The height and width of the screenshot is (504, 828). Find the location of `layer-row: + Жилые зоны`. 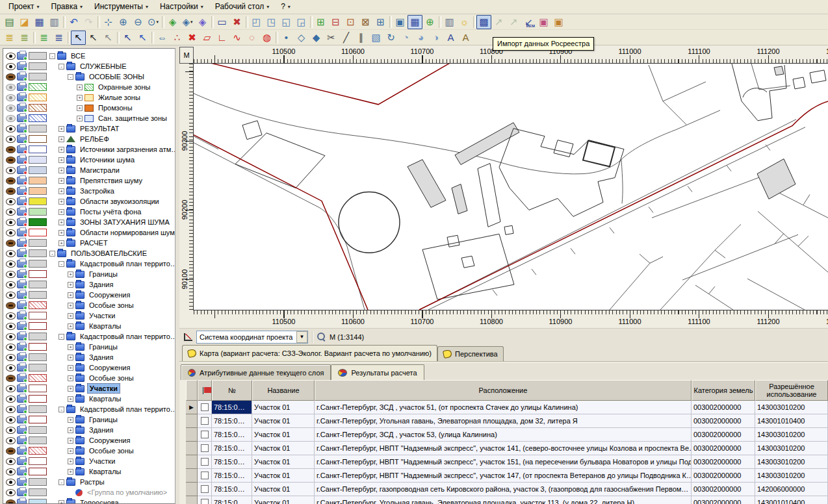

layer-row: + Жилые зоны is located at coordinates (89, 97).